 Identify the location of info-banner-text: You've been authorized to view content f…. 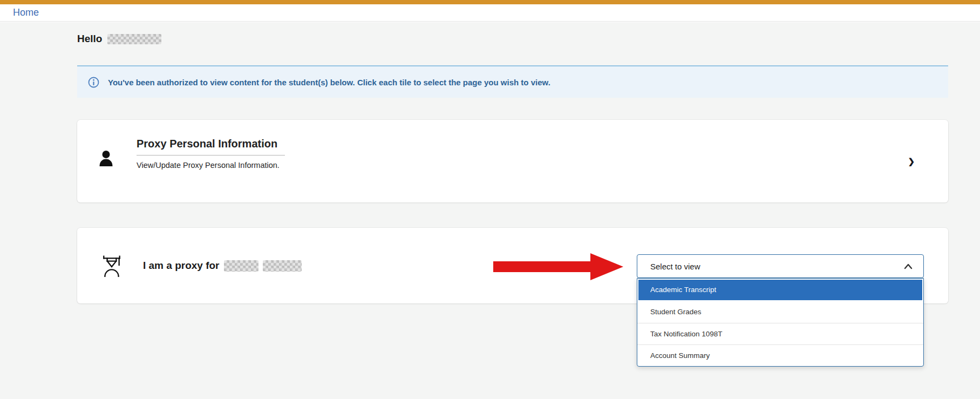
(329, 82).